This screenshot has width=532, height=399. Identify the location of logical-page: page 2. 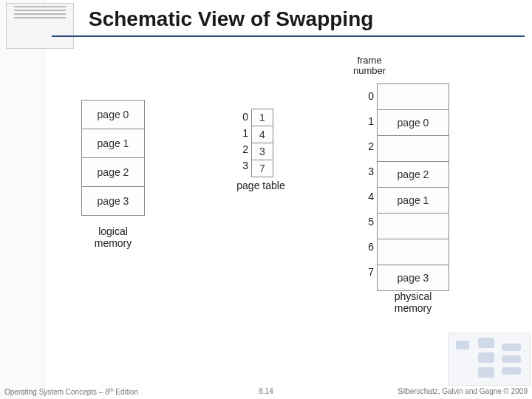
(113, 173).